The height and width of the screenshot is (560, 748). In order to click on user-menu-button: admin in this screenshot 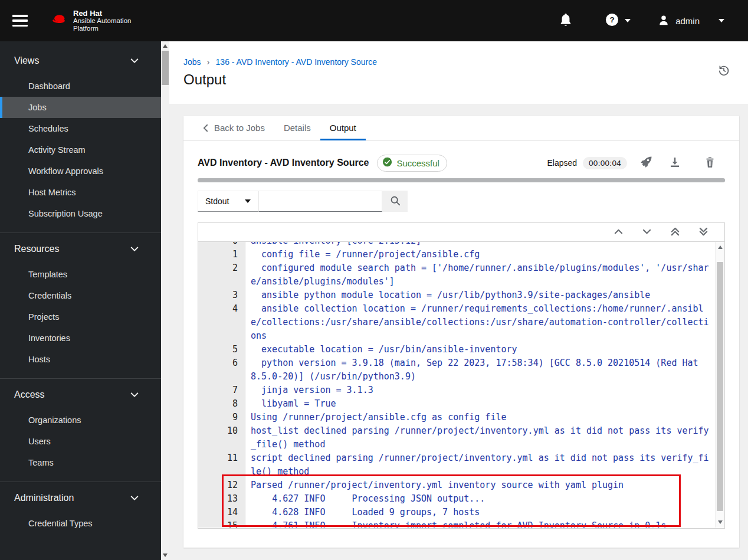, I will do `click(691, 21)`.